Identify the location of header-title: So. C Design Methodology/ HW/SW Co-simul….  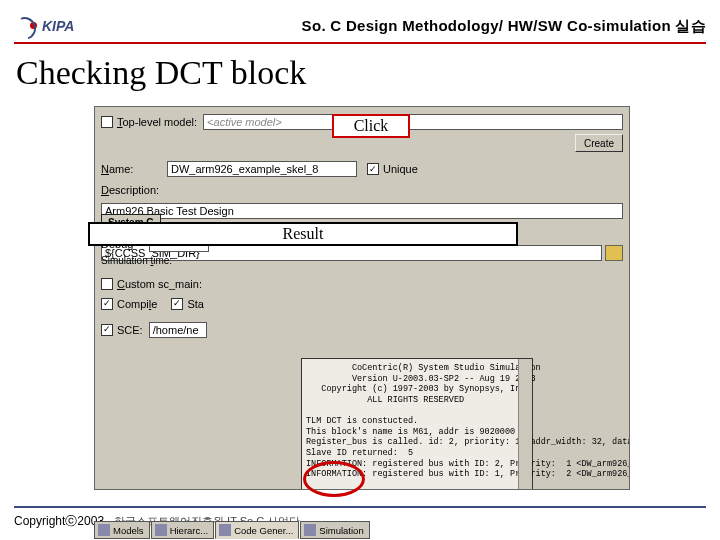
(390, 26).